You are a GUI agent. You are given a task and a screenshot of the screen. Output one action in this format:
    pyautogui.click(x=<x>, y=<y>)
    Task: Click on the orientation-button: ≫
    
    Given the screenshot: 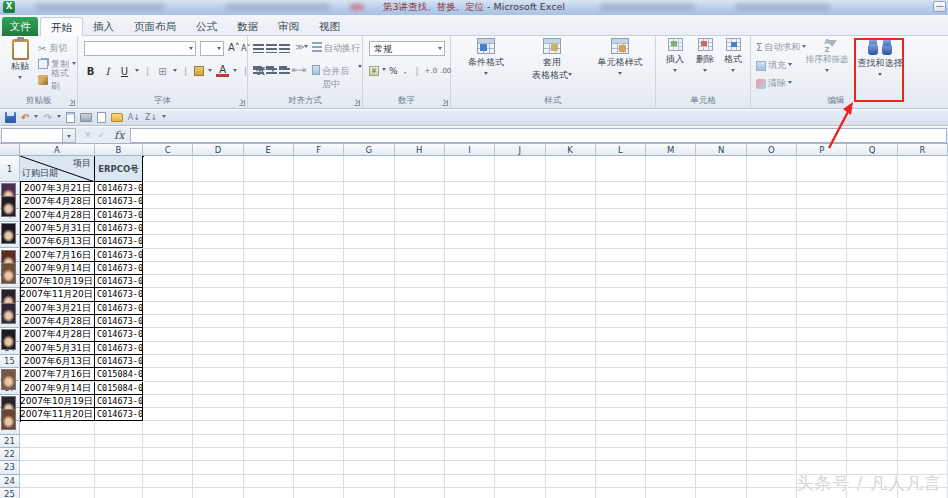 What is the action you would take?
    pyautogui.click(x=302, y=47)
    